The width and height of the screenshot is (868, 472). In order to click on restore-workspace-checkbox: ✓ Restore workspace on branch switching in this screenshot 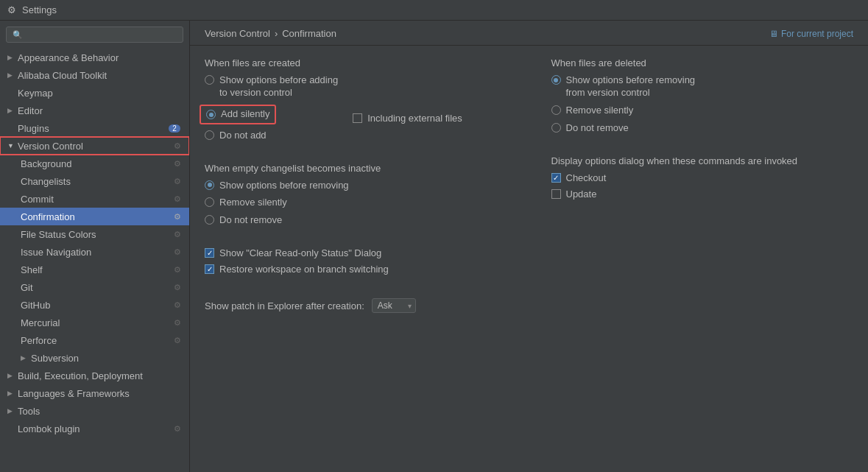, I will do `click(356, 270)`.